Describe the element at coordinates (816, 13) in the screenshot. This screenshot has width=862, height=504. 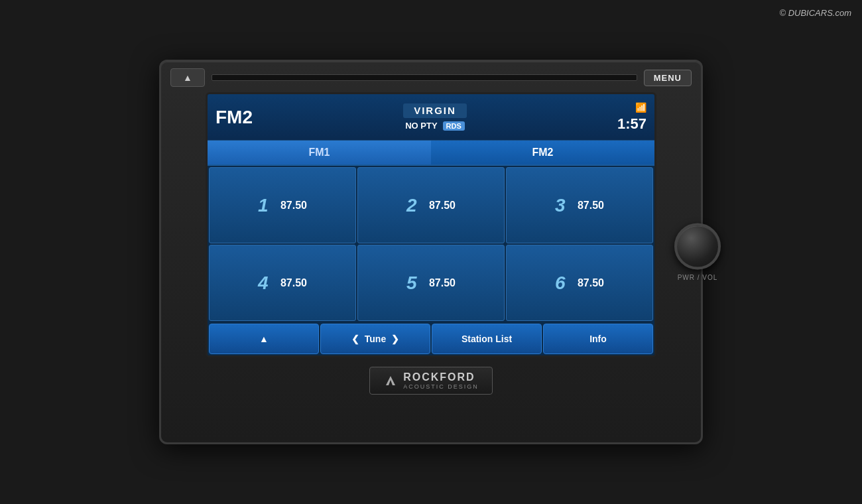
I see `watermark: © DUBICARS.com` at that location.